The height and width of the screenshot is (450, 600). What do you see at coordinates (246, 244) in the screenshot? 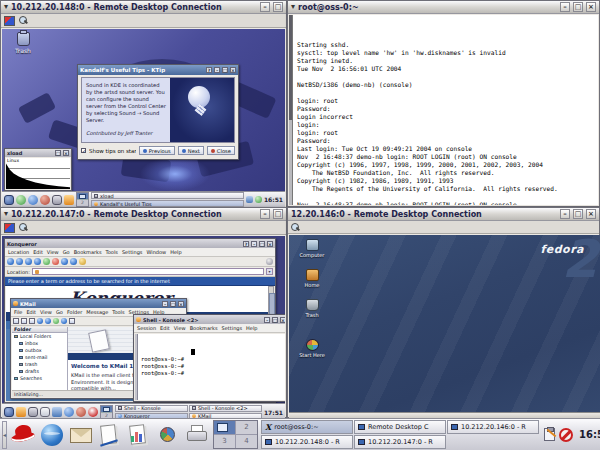
I see `help-button: ?` at bounding box center [246, 244].